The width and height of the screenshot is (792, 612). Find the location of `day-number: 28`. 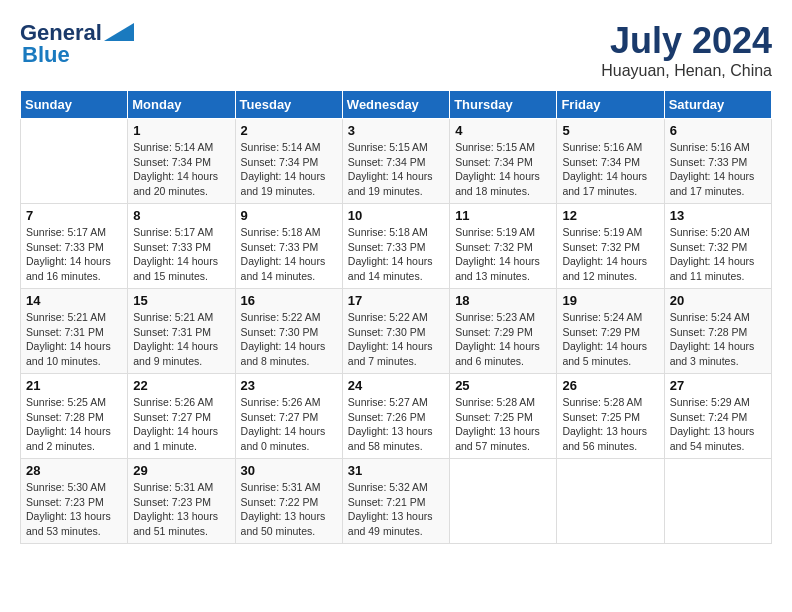

day-number: 28 is located at coordinates (74, 470).